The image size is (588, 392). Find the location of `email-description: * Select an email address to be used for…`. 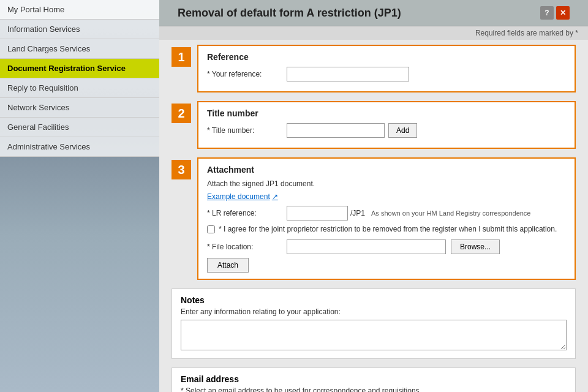

email-description: * Select an email address to be used for… is located at coordinates (374, 390).